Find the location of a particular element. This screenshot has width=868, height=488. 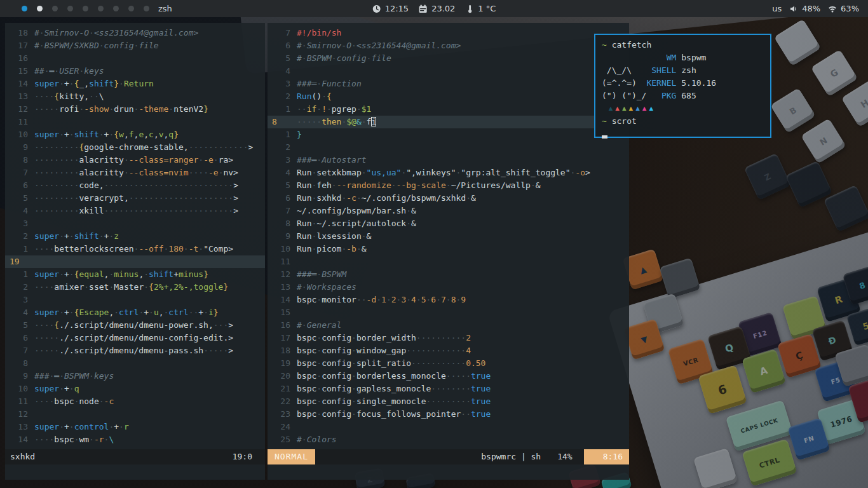

vim-line: 10super·+·q is located at coordinates (135, 389).